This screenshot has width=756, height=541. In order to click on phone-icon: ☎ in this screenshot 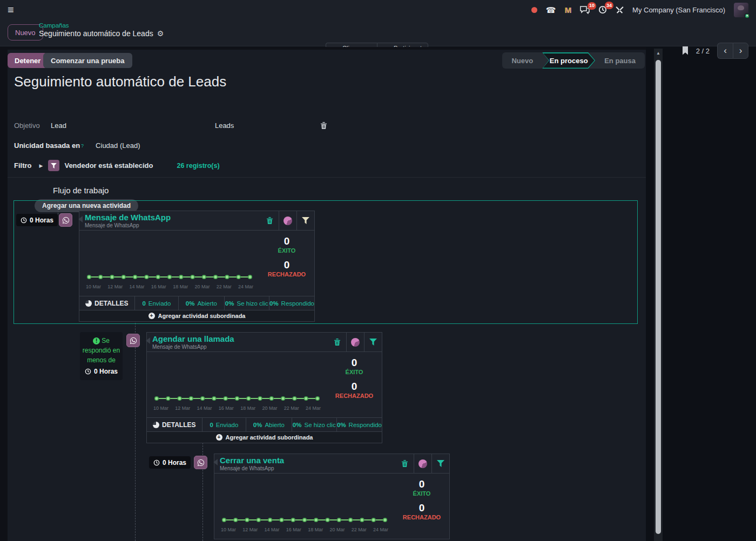, I will do `click(551, 10)`.